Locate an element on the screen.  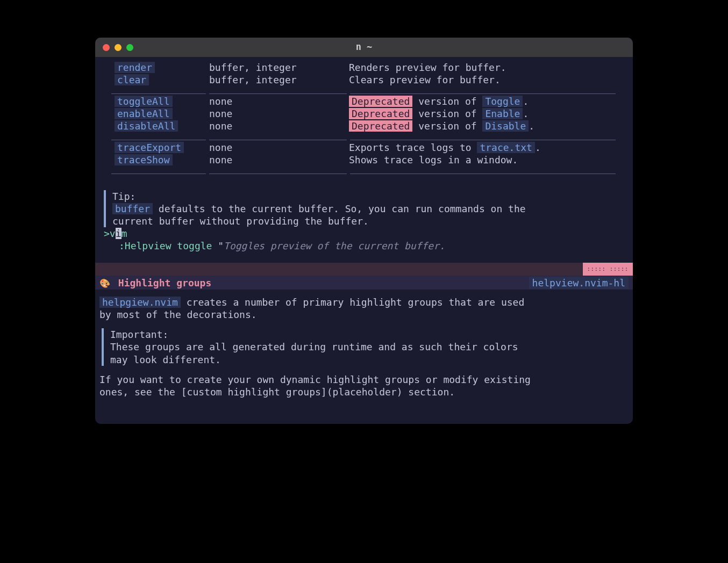
code-inline: buffer is located at coordinates (132, 208).